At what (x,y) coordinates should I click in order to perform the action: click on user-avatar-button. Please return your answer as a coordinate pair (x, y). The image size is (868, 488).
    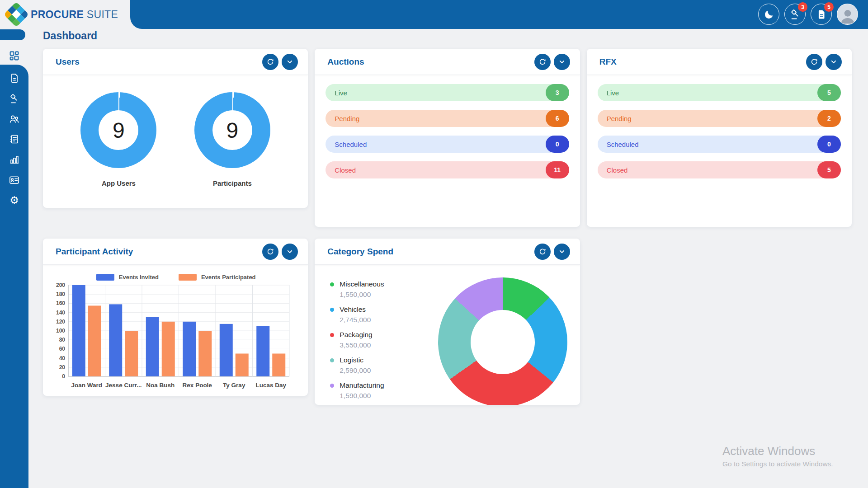
    Looking at the image, I should click on (847, 14).